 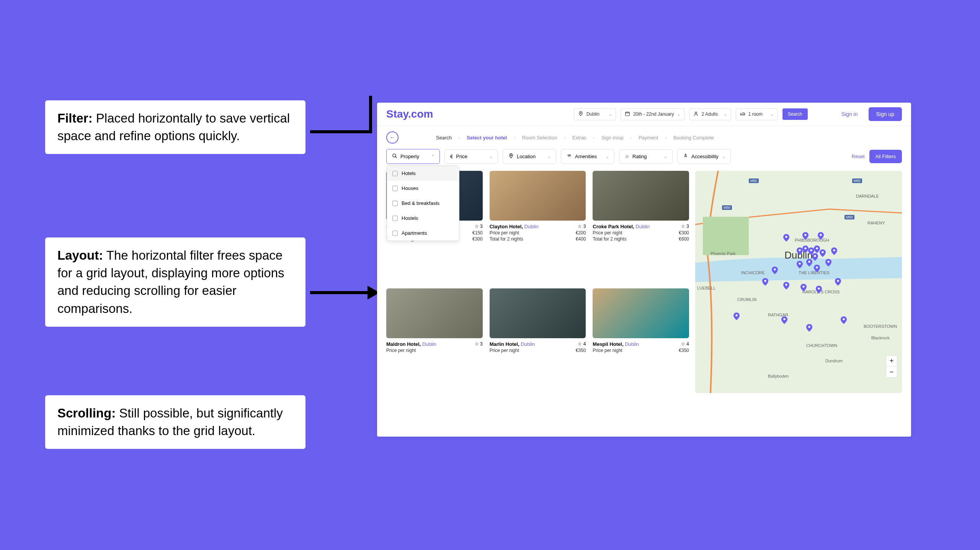 What do you see at coordinates (685, 227) in the screenshot?
I see `hotel-rating: ☆ 3` at bounding box center [685, 227].